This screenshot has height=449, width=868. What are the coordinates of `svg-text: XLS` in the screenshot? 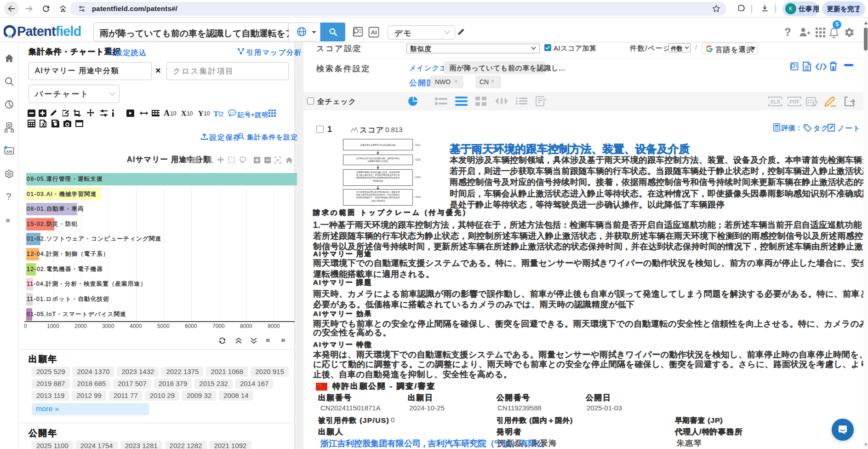 It's located at (775, 102).